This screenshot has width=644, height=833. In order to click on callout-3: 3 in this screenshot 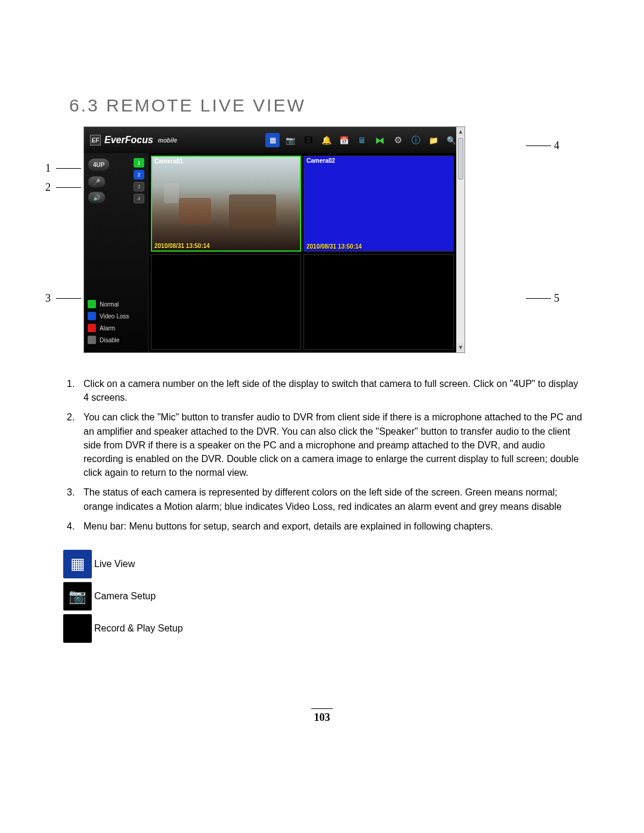, I will do `click(48, 298)`.